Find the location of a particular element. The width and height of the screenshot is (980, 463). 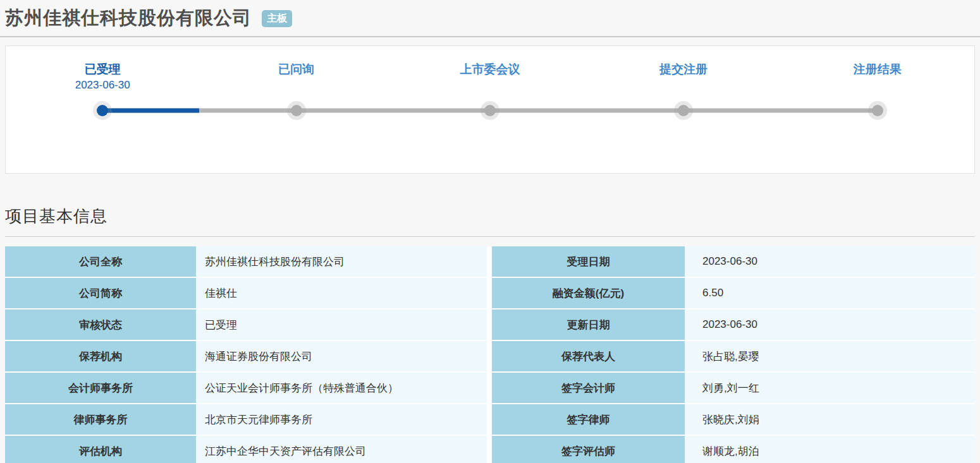

page-title: 苏州佳祺仕科技股份有限公司 is located at coordinates (128, 18).